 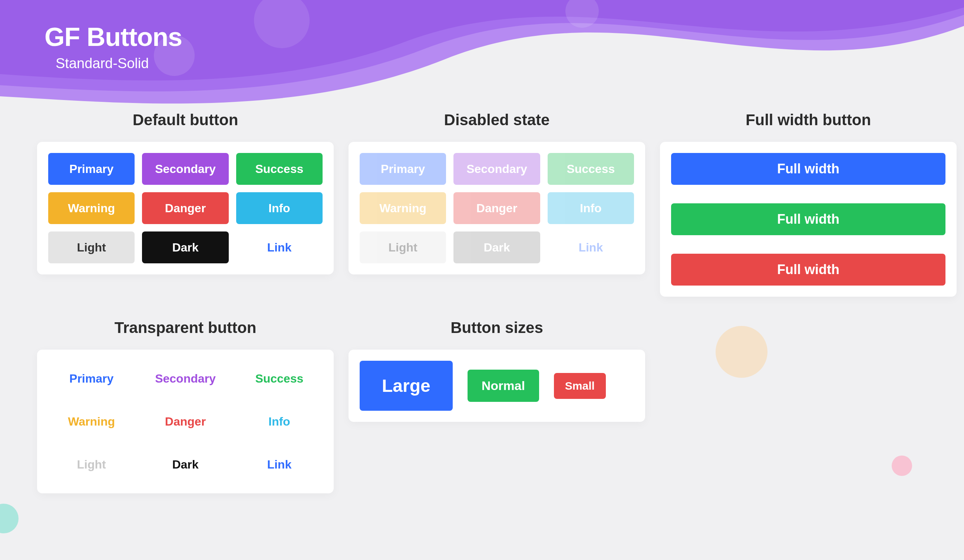 I want to click on btn-disabled-primary: Primary, so click(x=403, y=169).